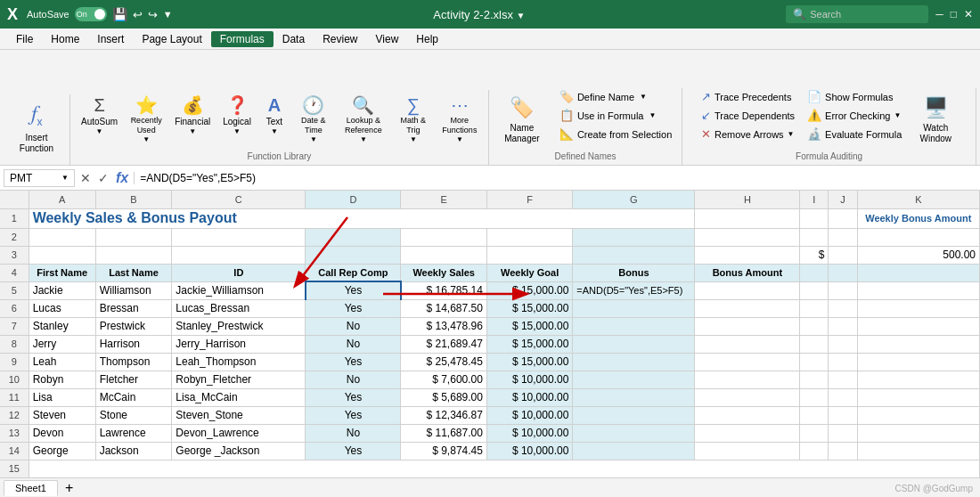 Image resolution: width=980 pixels, height=497 pixels. What do you see at coordinates (918, 433) in the screenshot?
I see `cell-K13` at bounding box center [918, 433].